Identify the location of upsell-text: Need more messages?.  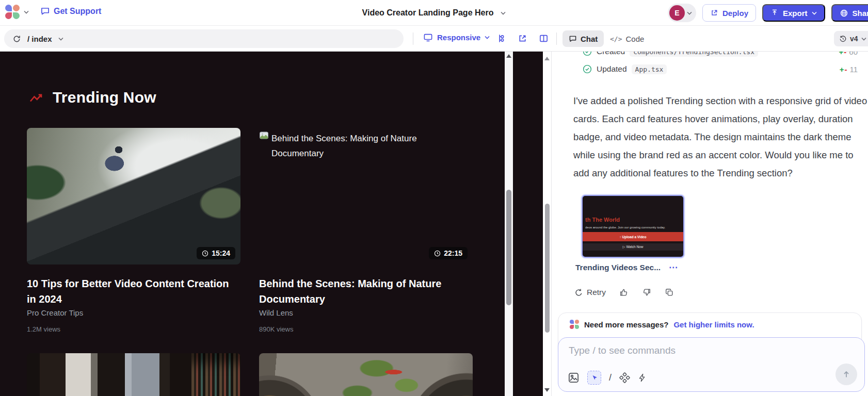
(626, 325).